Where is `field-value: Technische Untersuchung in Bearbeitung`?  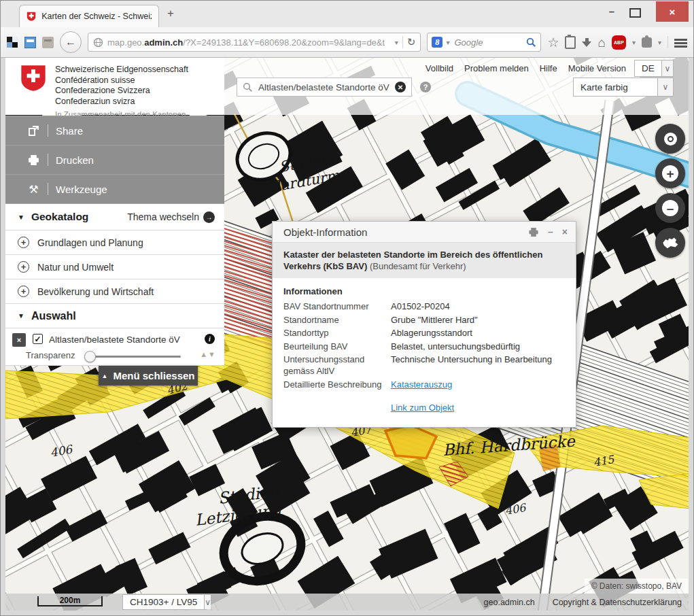
field-value: Technische Untersuchung in Bearbeitung is located at coordinates (478, 365).